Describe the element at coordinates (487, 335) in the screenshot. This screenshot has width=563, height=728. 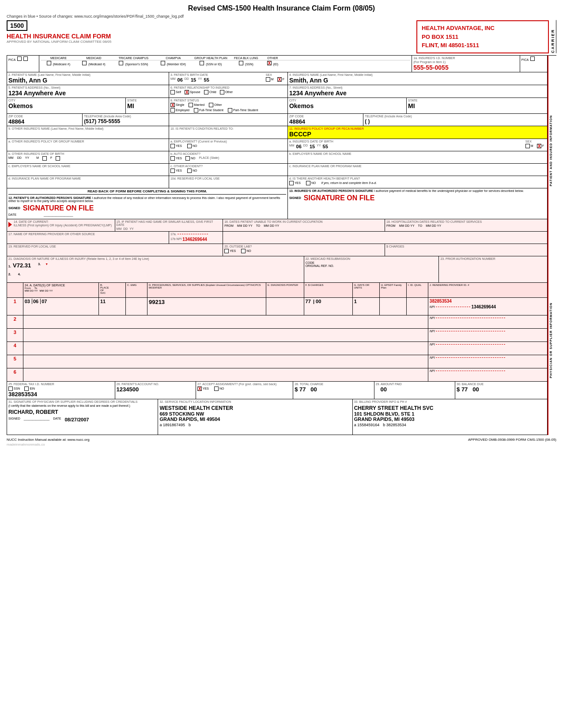
I see `sr3-rendering: NPI` at that location.